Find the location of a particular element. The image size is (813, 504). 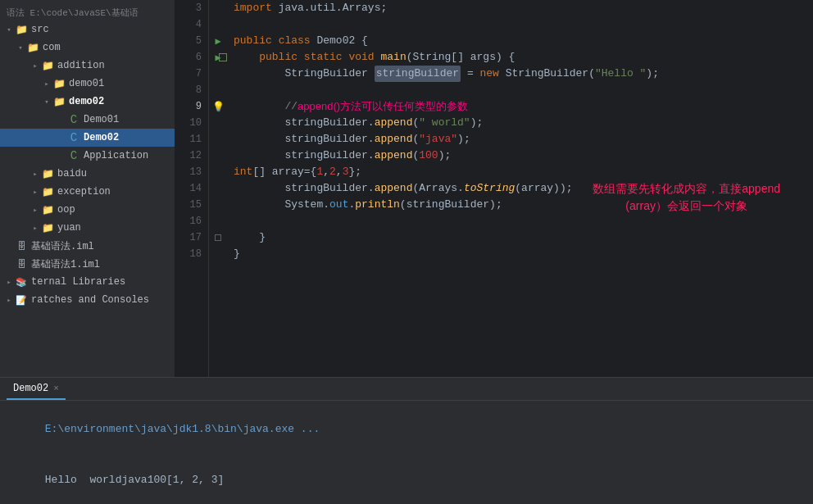

console-line-2: Hello worldjava100[1, 2, 3] is located at coordinates (406, 479).